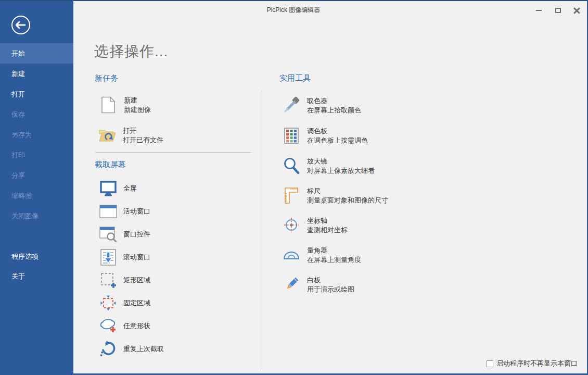 This screenshot has width=588, height=375. Describe the element at coordinates (334, 110) in the screenshot. I see `action-subtitle: 在屏幕上拾取颜色` at that location.